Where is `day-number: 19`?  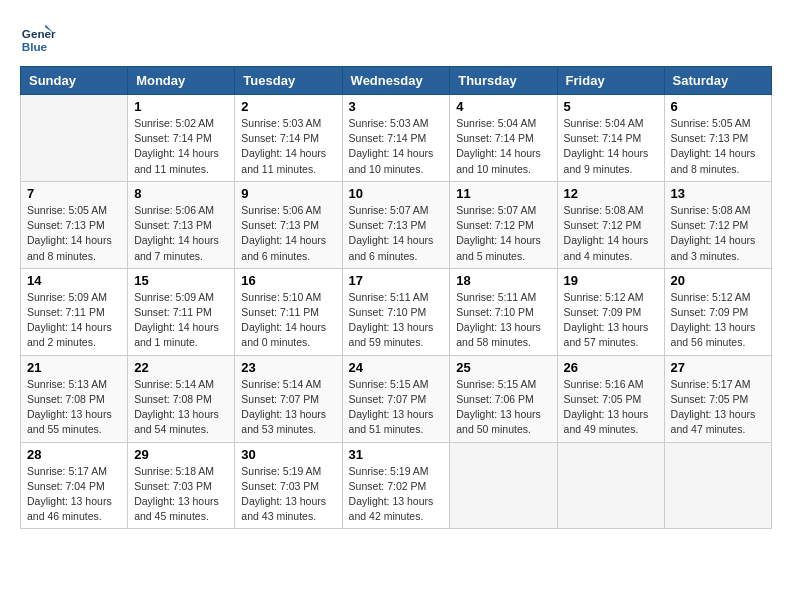 day-number: 19 is located at coordinates (611, 280).